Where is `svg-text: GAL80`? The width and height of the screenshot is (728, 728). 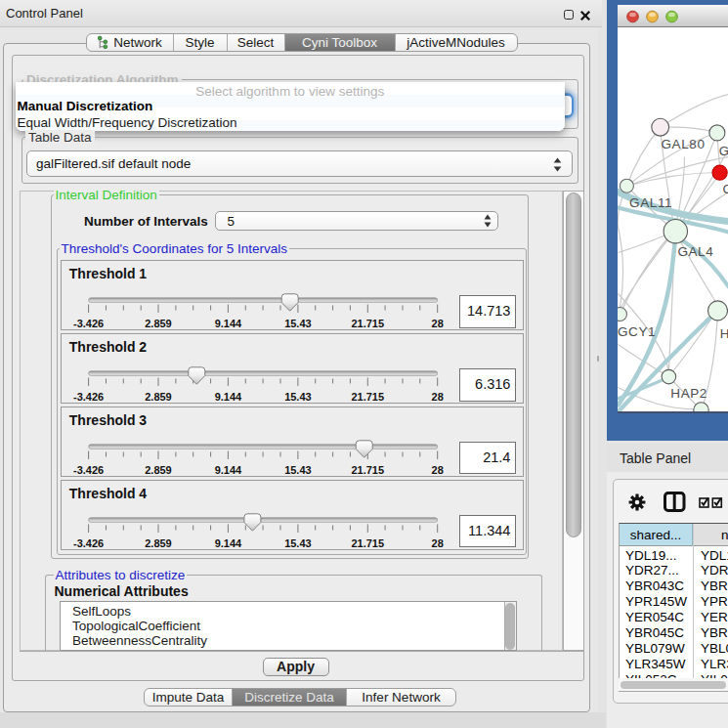 svg-text: GAL80 is located at coordinates (682, 145).